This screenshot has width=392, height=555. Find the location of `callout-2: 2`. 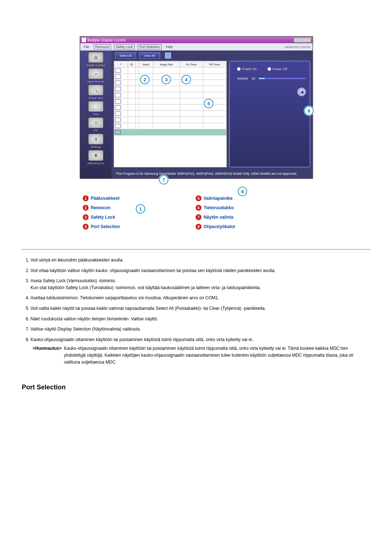

callout-2: 2 is located at coordinates (145, 80).